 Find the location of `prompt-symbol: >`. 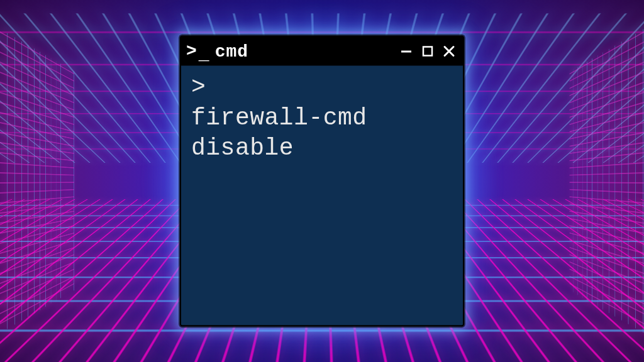

prompt-symbol: > is located at coordinates (199, 87).